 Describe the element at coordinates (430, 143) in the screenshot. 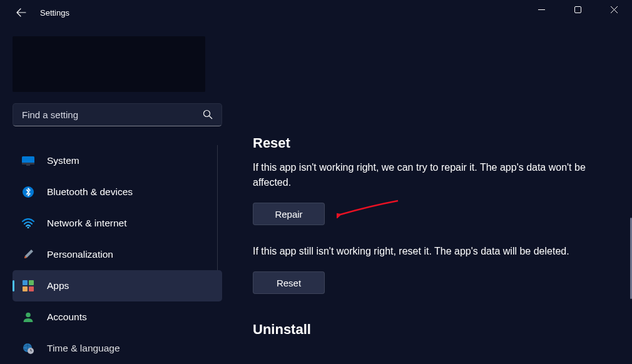

I see `reset-heading: Reset` at that location.